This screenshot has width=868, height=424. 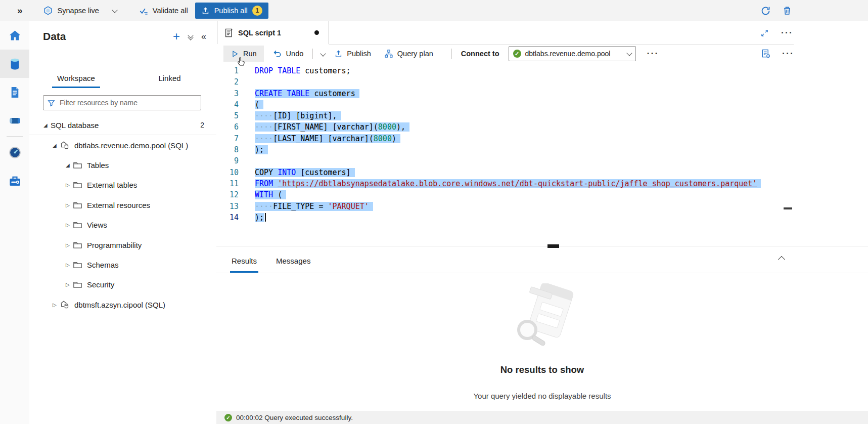 I want to click on code-line-12: 12WITH (, so click(x=542, y=195).